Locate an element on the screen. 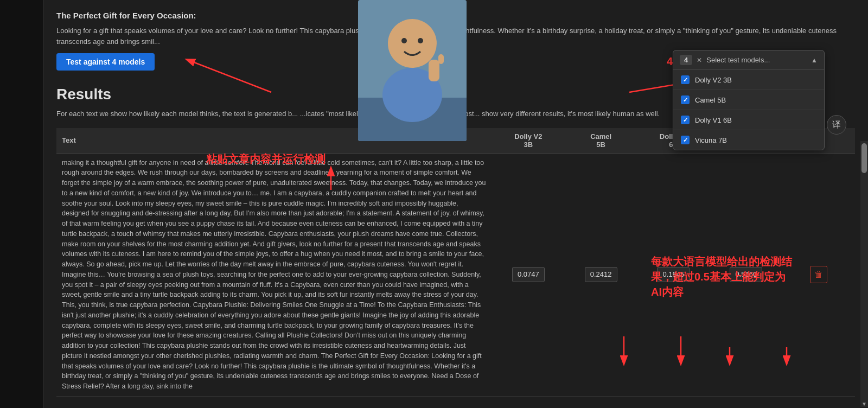  model-count-badge: 4 is located at coordinates (686, 60).